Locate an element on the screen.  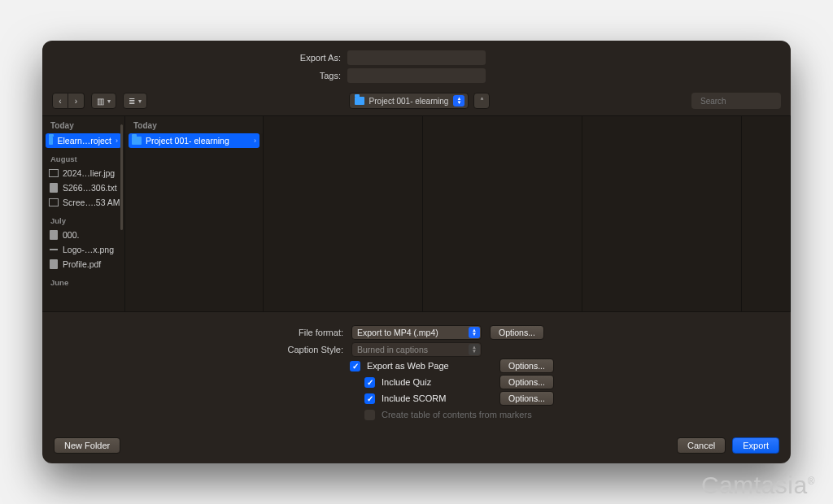
item-label: 000. is located at coordinates (71, 235).